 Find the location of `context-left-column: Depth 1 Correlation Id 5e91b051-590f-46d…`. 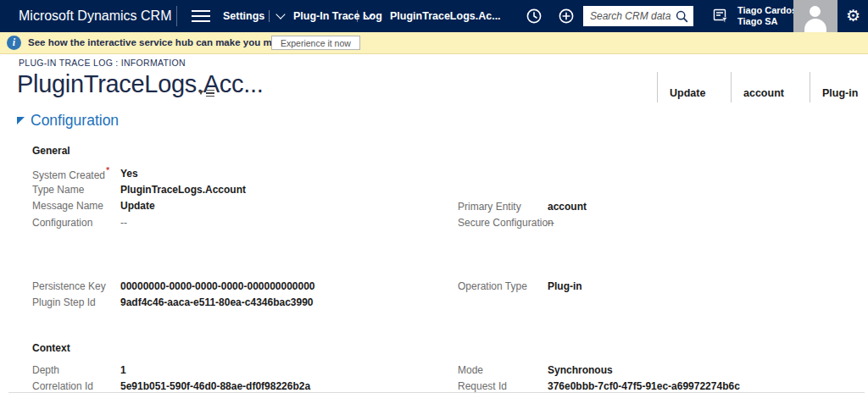

context-left-column: Depth 1 Correlation Id 5e91b051-590f-46d… is located at coordinates (171, 378).